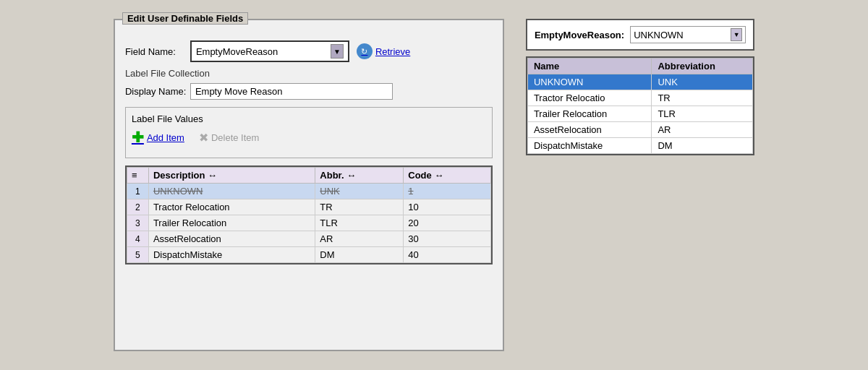 This screenshot has height=370, width=868. Describe the element at coordinates (137, 176) in the screenshot. I see `table-icon-header: ≡` at that location.